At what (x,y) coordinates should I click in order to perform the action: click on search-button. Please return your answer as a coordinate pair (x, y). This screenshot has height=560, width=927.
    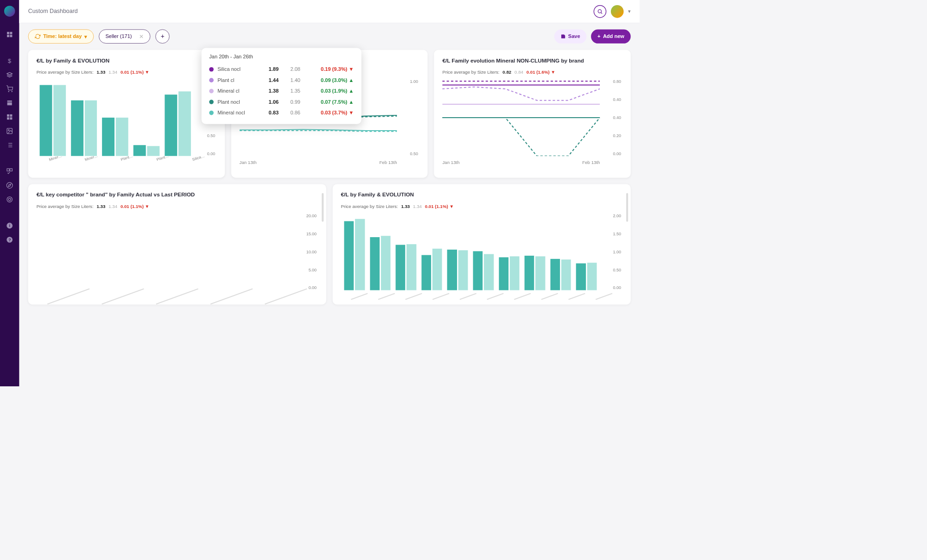
    Looking at the image, I should click on (600, 12).